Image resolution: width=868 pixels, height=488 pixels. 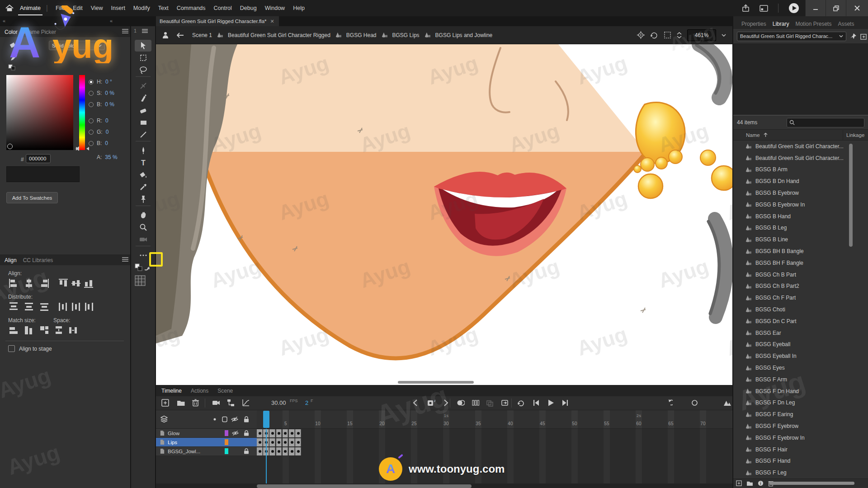 What do you see at coordinates (444, 486) in the screenshot?
I see `timeline-scrollbar-track` at bounding box center [444, 486].